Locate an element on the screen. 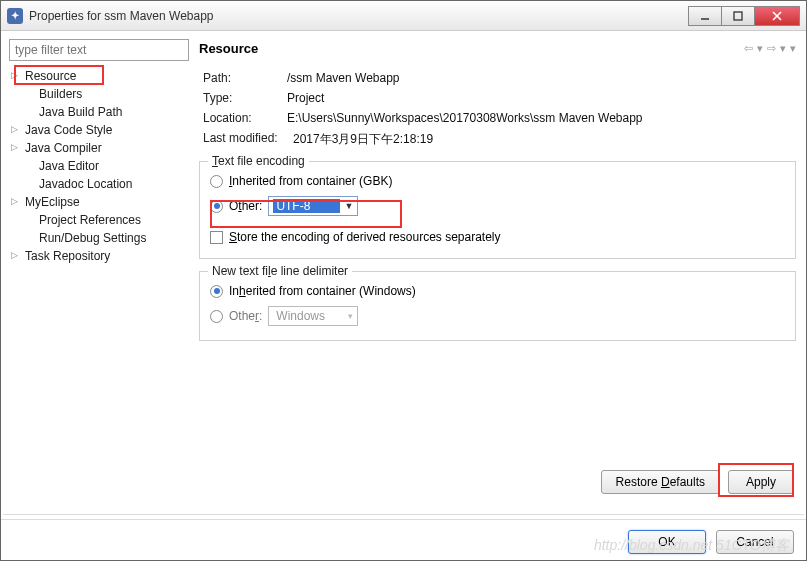 The height and width of the screenshot is (561, 807). type-value: Project is located at coordinates (306, 98).